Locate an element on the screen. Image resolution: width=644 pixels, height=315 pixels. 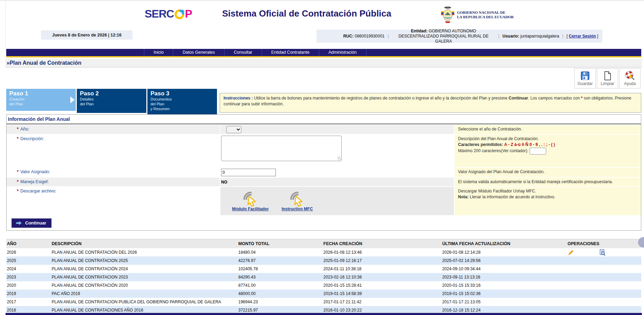
help-button-label: Ayuda is located at coordinates (630, 84).